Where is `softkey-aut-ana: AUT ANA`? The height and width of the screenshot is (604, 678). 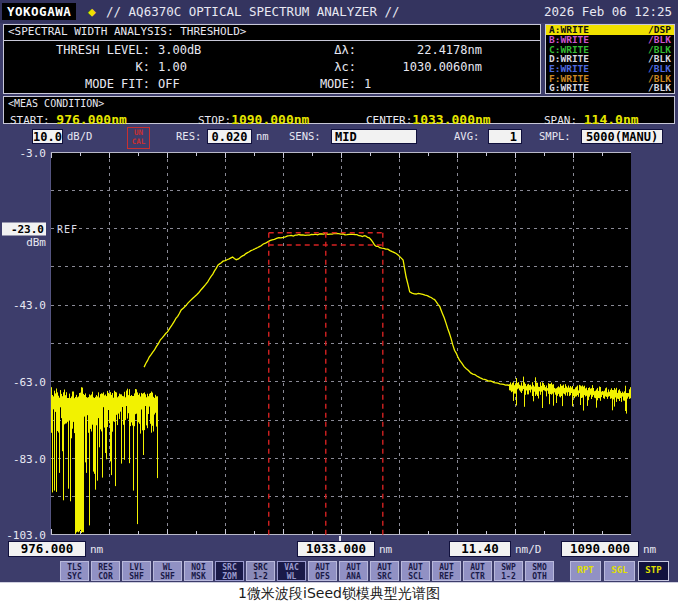 softkey-aut-ana: AUT ANA is located at coordinates (354, 571).